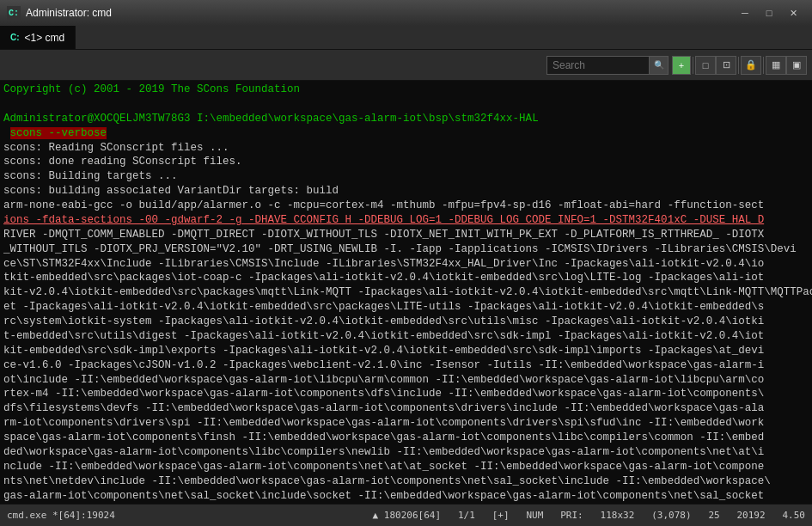 The height and width of the screenshot is (526, 812). What do you see at coordinates (45, 38) in the screenshot?
I see `tab-label: <1> cmd` at bounding box center [45, 38].